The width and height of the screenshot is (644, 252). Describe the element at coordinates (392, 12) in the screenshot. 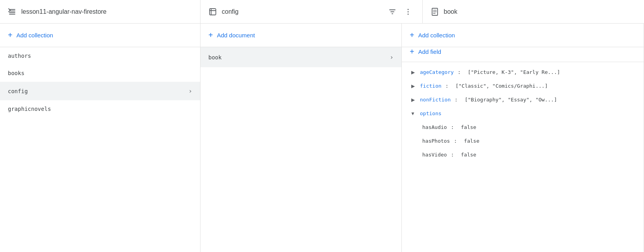

I see `filter-button` at that location.